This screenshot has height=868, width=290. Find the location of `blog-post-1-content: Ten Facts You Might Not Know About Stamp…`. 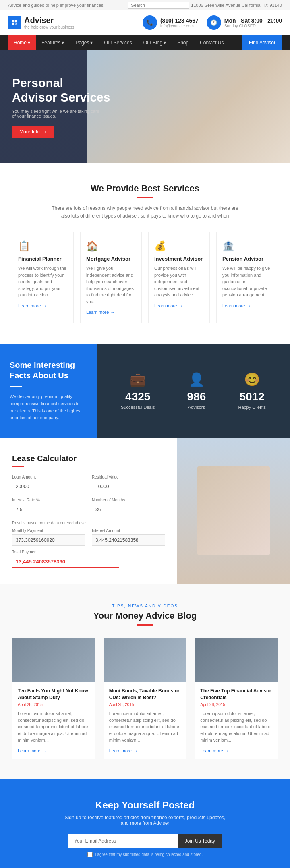

blog-post-1-content: Ten Facts You Might Not Know About Stamp… is located at coordinates (54, 721).